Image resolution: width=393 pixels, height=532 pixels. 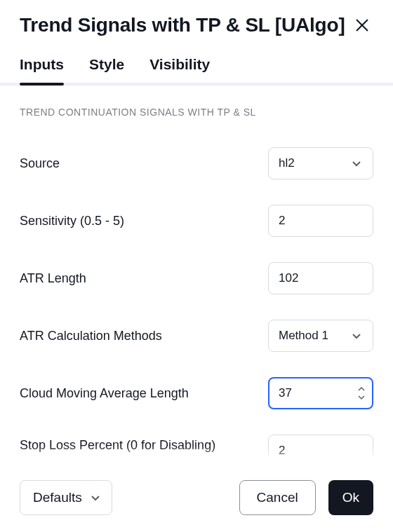 What do you see at coordinates (104, 394) in the screenshot?
I see `label-cloud-ma: Cloud Moving Average Length` at bounding box center [104, 394].